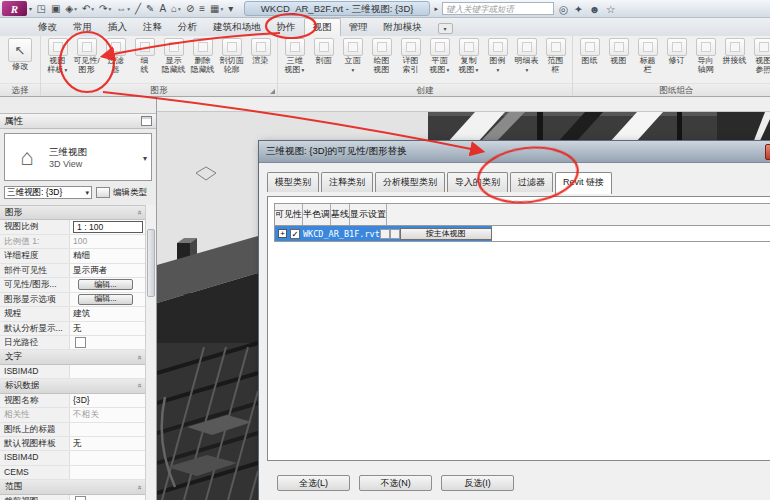  What do you see at coordinates (116, 56) in the screenshot?
I see `filters-button: 过滤器` at bounding box center [116, 56].